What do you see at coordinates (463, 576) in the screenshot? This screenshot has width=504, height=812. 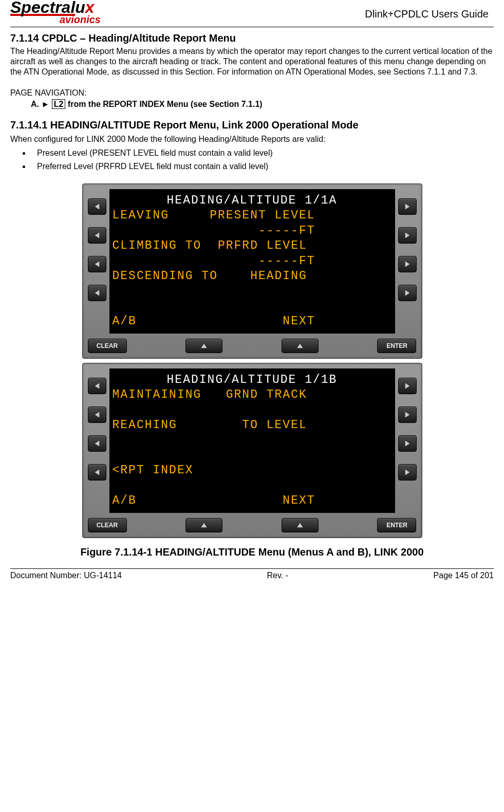 I see `footer-page: Page 145 of 201` at bounding box center [463, 576].